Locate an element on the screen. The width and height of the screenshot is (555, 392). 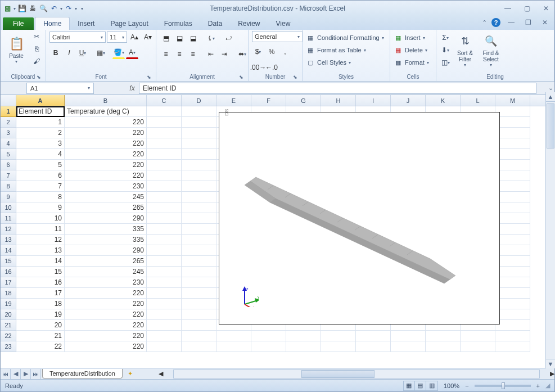
cell: 1 is located at coordinates (40, 123).